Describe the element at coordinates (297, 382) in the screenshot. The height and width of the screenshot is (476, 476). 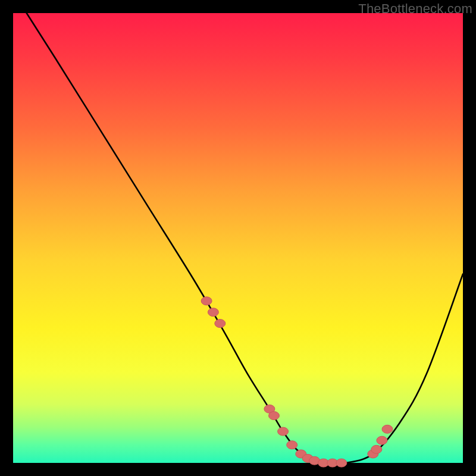
I see `marker-group` at that location.